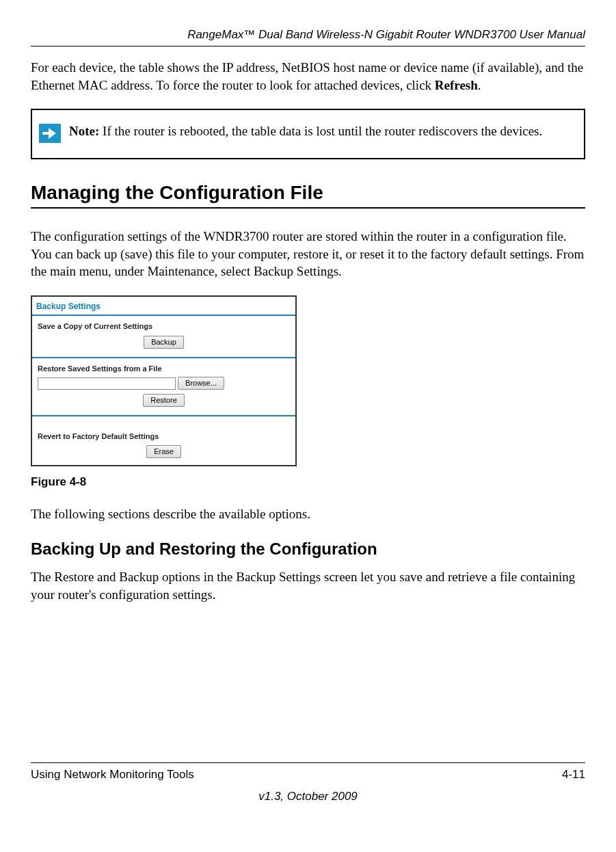  I want to click on save-copy-section: Save a Copy of Current Settings Backup, so click(164, 338).